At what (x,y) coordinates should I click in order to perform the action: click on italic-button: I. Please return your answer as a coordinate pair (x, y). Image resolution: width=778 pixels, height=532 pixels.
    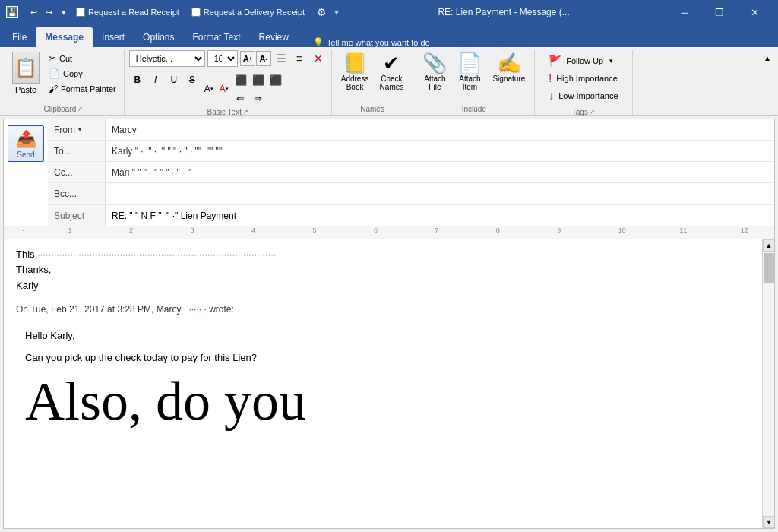
    Looking at the image, I should click on (156, 80).